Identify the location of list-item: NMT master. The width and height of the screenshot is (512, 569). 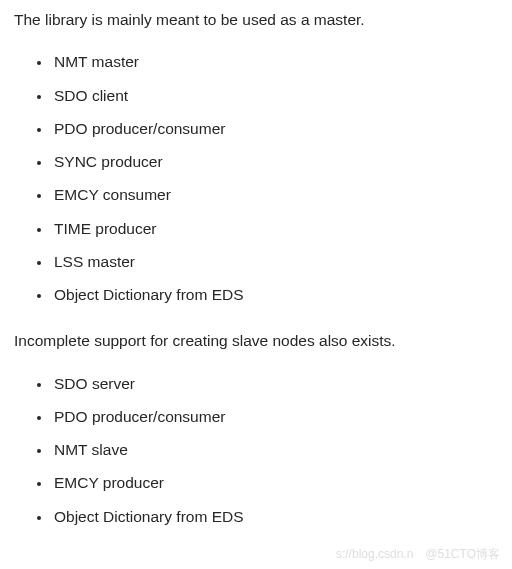
(275, 62).